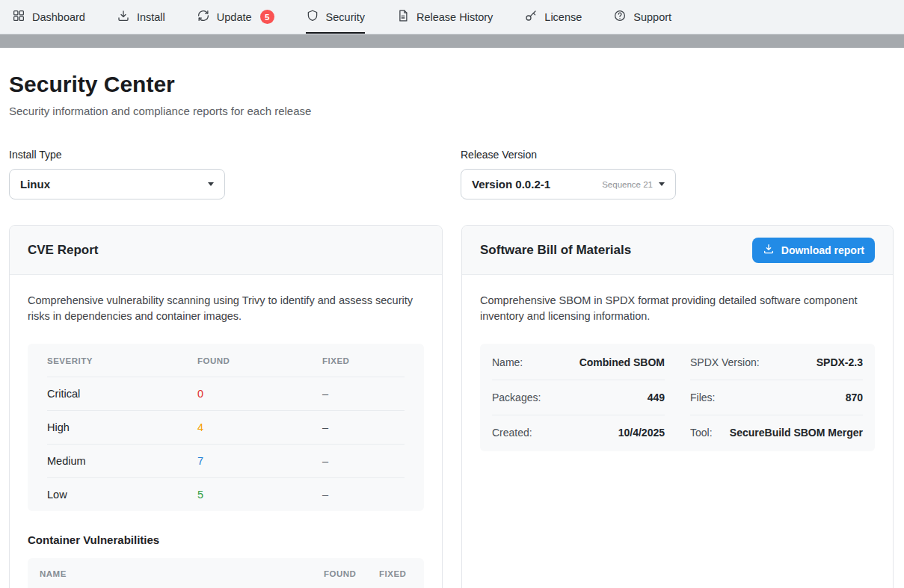  Describe the element at coordinates (35, 184) in the screenshot. I see `install-type-value: Linux` at that location.